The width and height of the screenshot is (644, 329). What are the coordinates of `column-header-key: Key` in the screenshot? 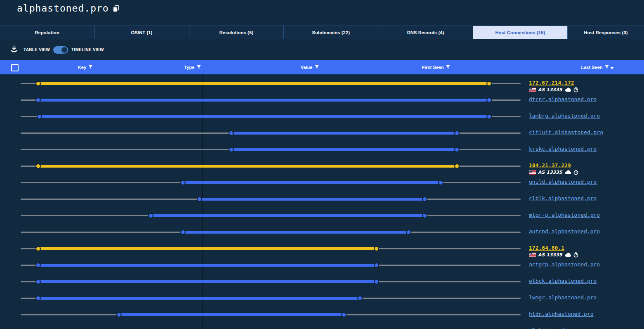 It's located at (85, 67).